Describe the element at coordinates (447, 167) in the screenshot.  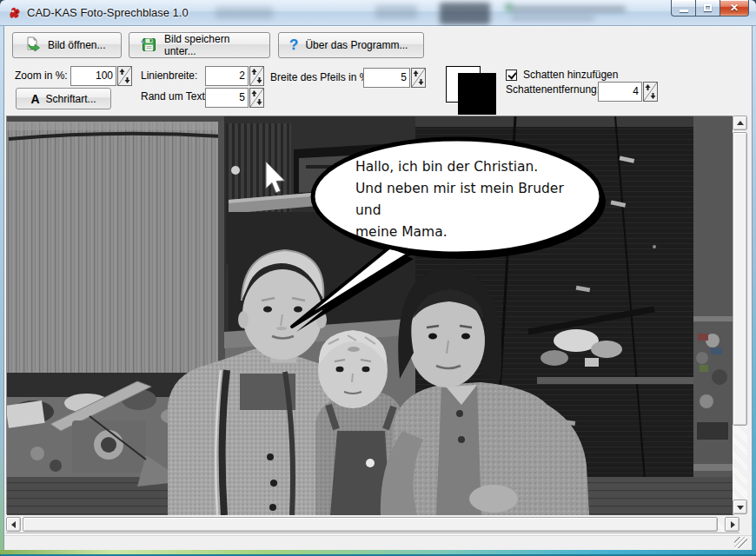
I see `bubble-text-line: Hallo, ich bin der Christian.` at that location.